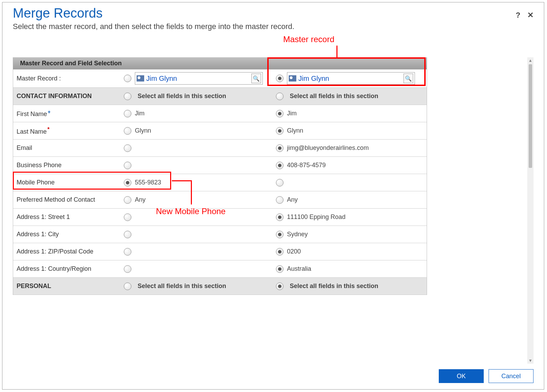 This screenshot has width=547, height=392. What do you see at coordinates (191, 211) in the screenshot?
I see `annotation-mobile-label: New Mobile Phone` at bounding box center [191, 211].